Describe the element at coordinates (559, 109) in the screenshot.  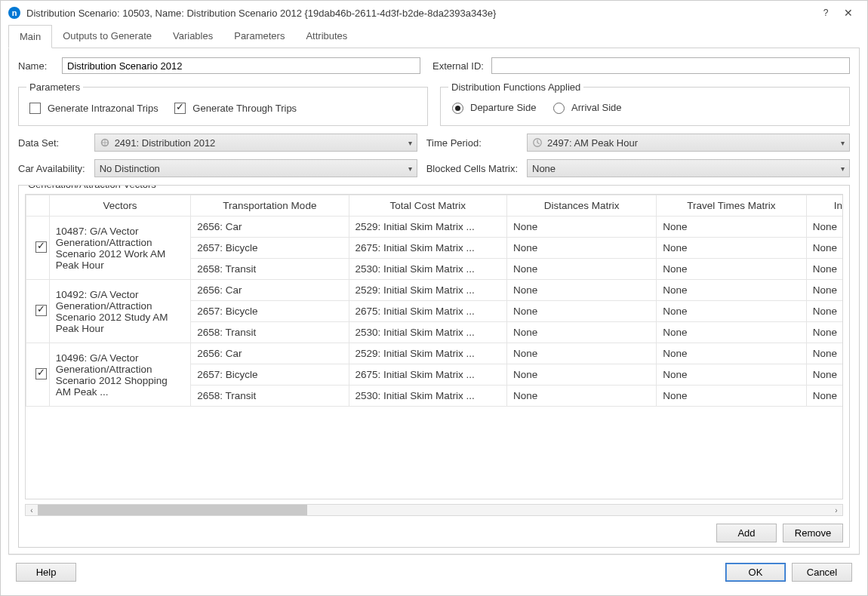
I see `arrival-side-radio` at that location.